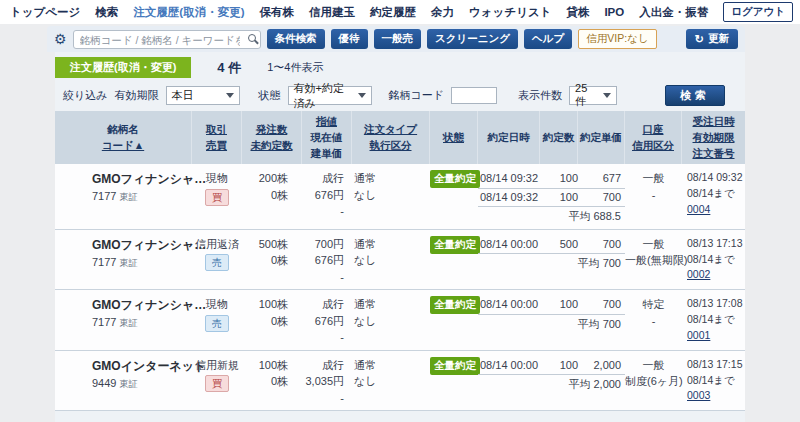 The image size is (800, 422). Describe the element at coordinates (454, 138) in the screenshot. I see `header-status: 状態` at that location.